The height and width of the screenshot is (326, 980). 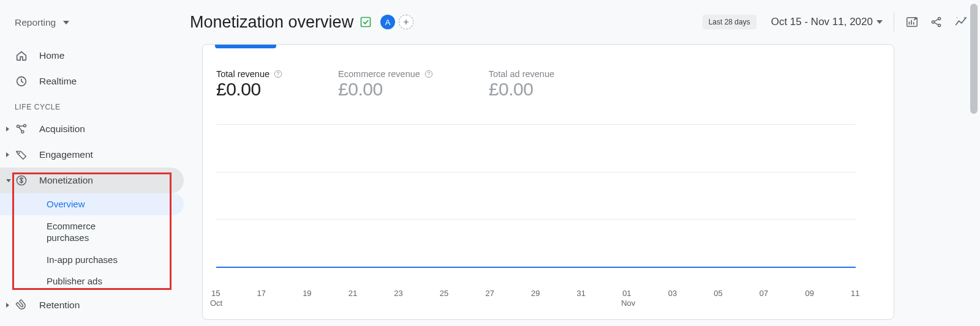 What do you see at coordinates (59, 305) in the screenshot?
I see `sidebar-item-label: Retention` at bounding box center [59, 305].